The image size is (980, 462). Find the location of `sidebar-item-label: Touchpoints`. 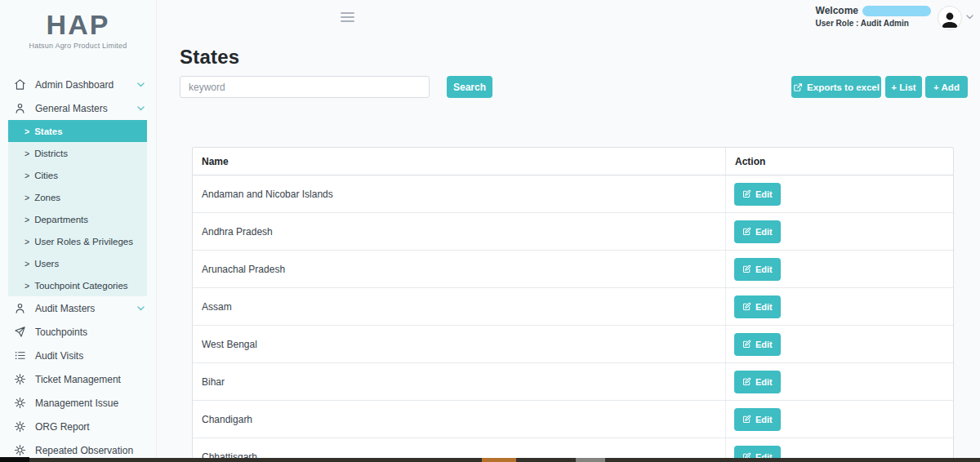

sidebar-item-label: Touchpoints is located at coordinates (61, 332).